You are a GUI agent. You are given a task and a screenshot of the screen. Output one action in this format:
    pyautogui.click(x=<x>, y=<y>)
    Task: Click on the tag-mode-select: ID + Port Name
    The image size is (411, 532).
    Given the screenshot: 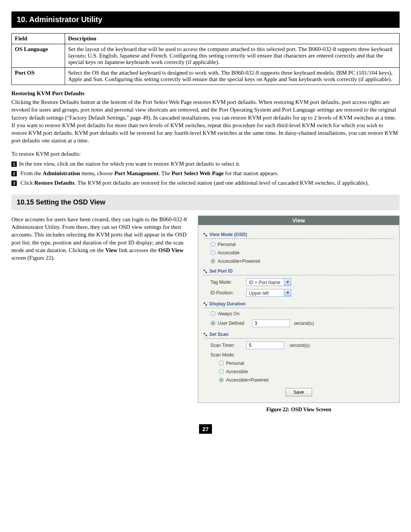 What is the action you would take?
    pyautogui.click(x=269, y=282)
    